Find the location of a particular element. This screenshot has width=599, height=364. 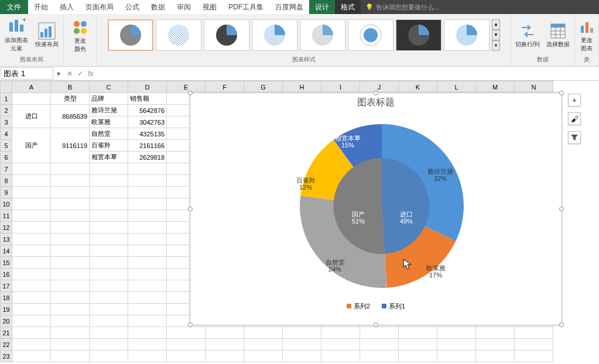

cell: 相宜本草 is located at coordinates (109, 157).